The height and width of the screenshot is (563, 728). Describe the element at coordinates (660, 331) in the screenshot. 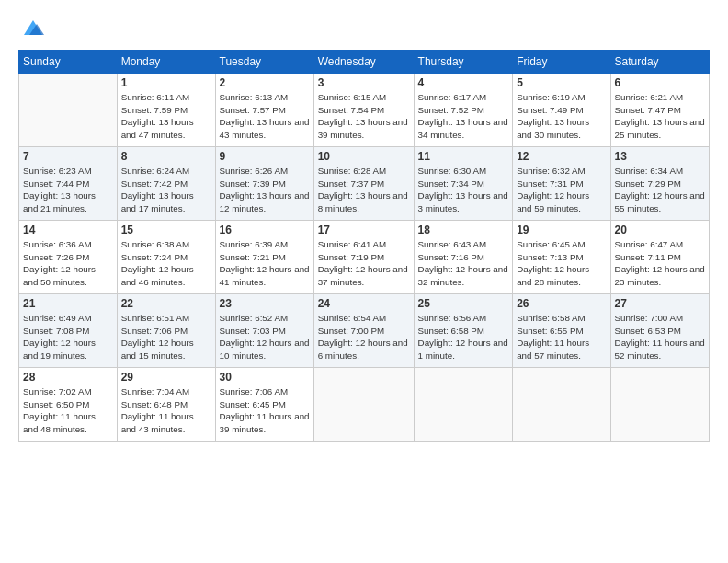

I see `calendar-day-cell: 27Sunrise: 7:00 AMSunset: 6:53 PMDayligh…` at that location.